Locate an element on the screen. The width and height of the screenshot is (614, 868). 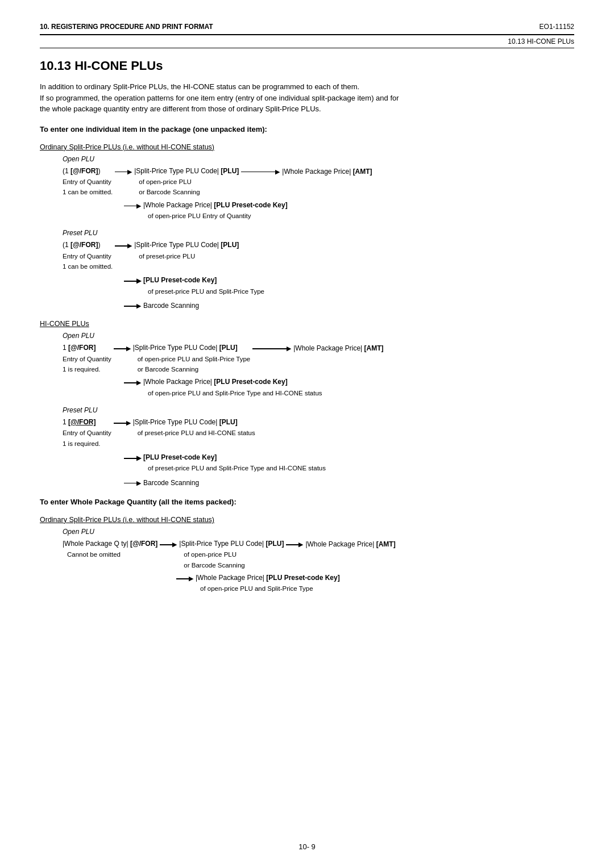
intro-line-1: In addition to ordinary Split-Price PLUs… is located at coordinates (307, 87).